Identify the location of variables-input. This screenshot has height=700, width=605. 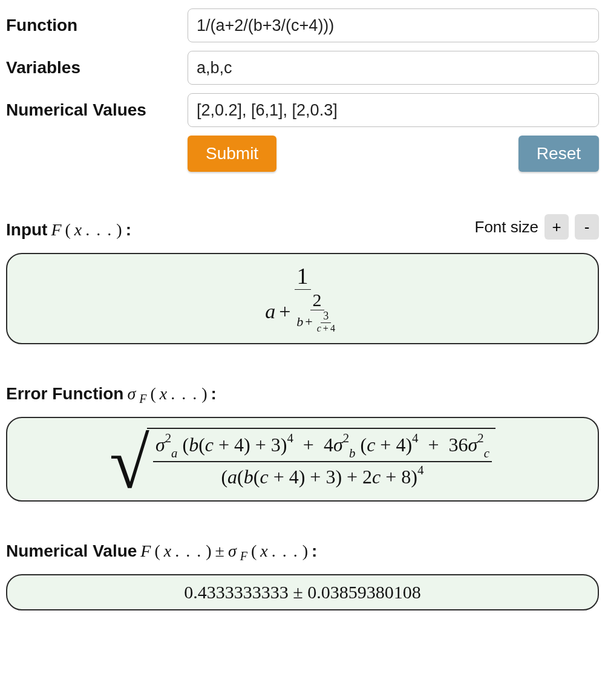
(393, 68).